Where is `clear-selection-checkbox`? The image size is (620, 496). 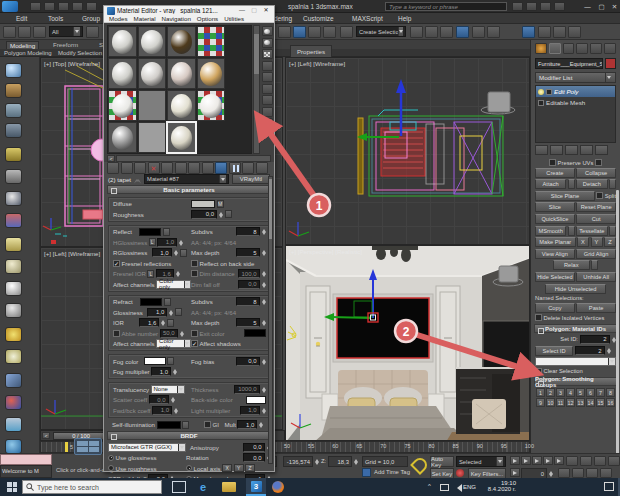
clear-selection-checkbox is located at coordinates (538, 372).